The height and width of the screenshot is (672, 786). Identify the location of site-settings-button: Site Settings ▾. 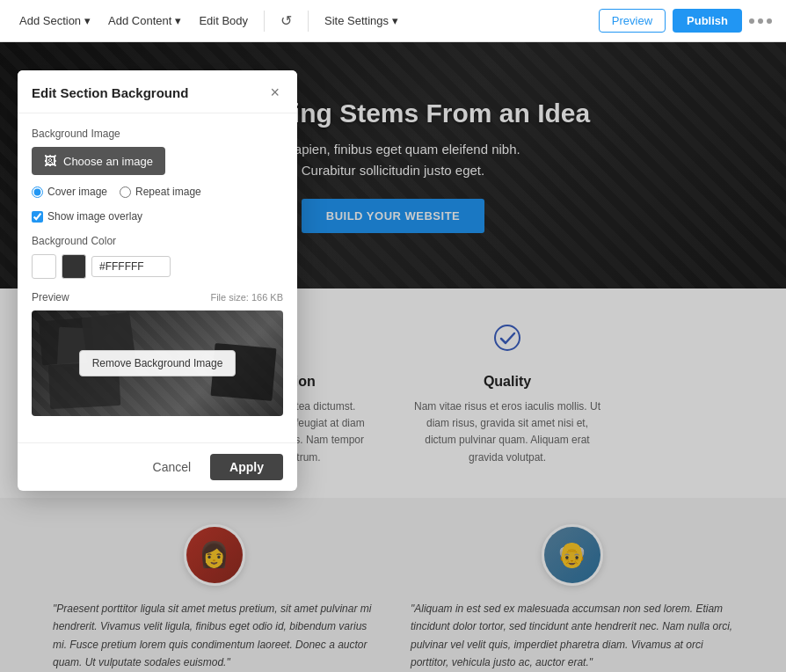
(361, 21).